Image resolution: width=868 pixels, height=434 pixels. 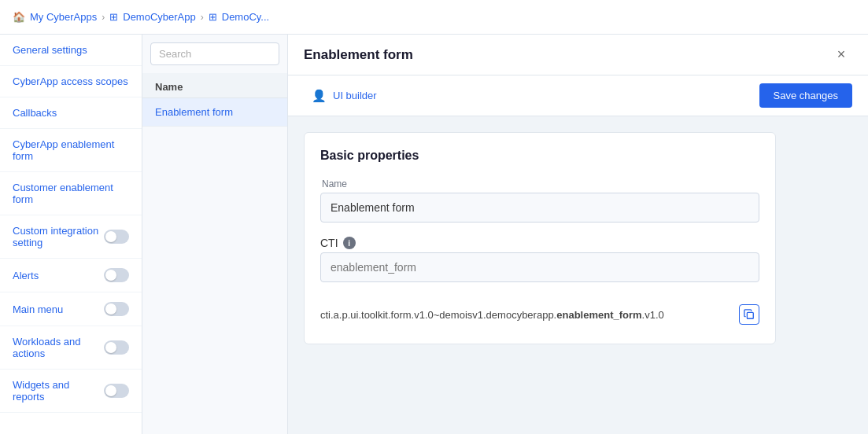 I want to click on sidebar-label: Widgets and reports, so click(x=58, y=391).